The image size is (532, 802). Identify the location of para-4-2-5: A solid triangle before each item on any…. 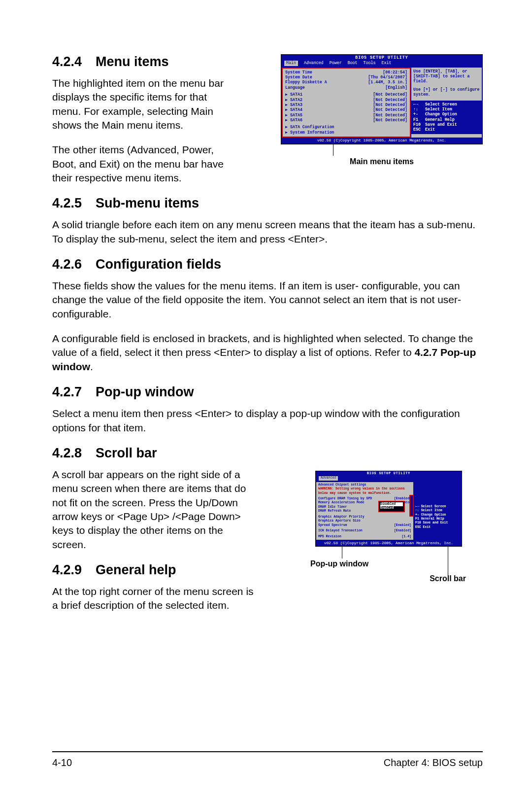
(267, 232).